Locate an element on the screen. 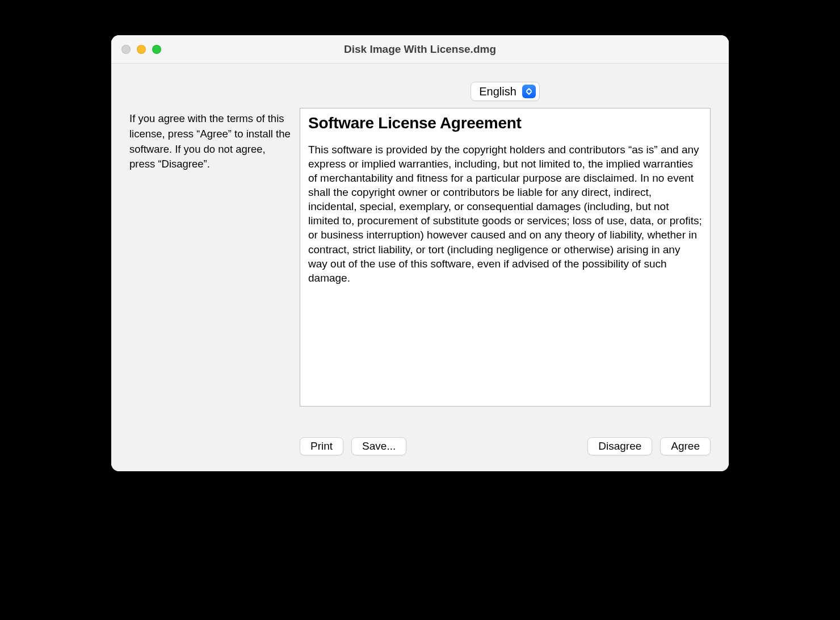 This screenshot has height=620, width=840. disagree-button: Disagree is located at coordinates (620, 446).